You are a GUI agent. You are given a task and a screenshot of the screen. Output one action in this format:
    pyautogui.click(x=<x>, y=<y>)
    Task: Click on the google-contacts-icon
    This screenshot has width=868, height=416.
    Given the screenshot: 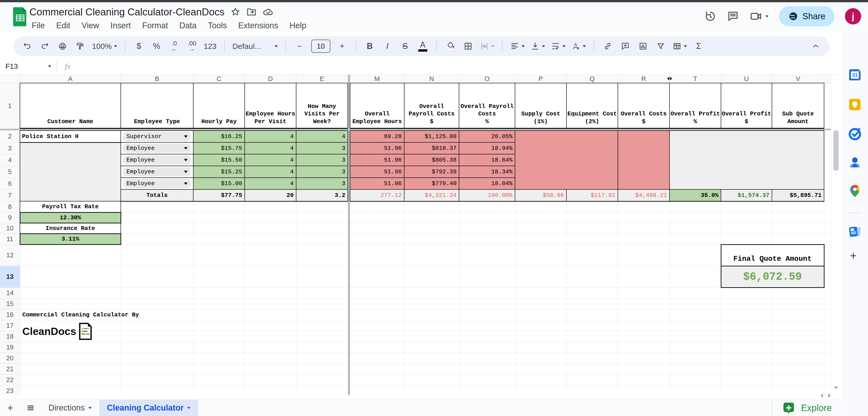 What is the action you would take?
    pyautogui.click(x=855, y=162)
    